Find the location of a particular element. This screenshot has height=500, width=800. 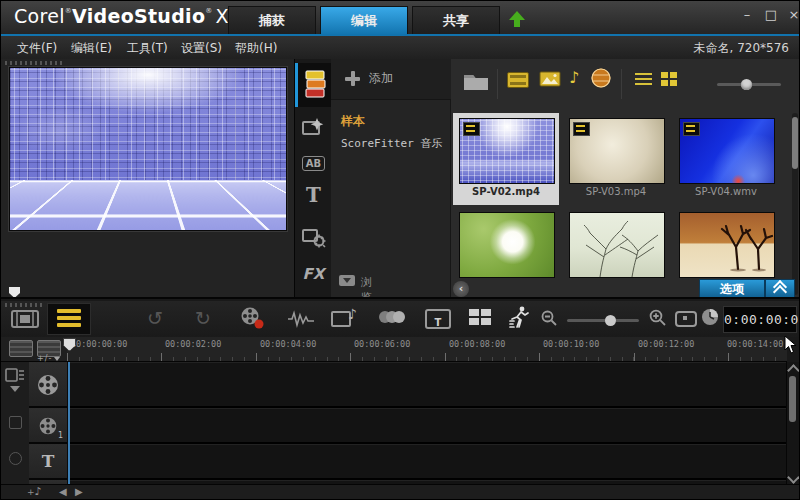

track-manager-icon is located at coordinates (15, 375).